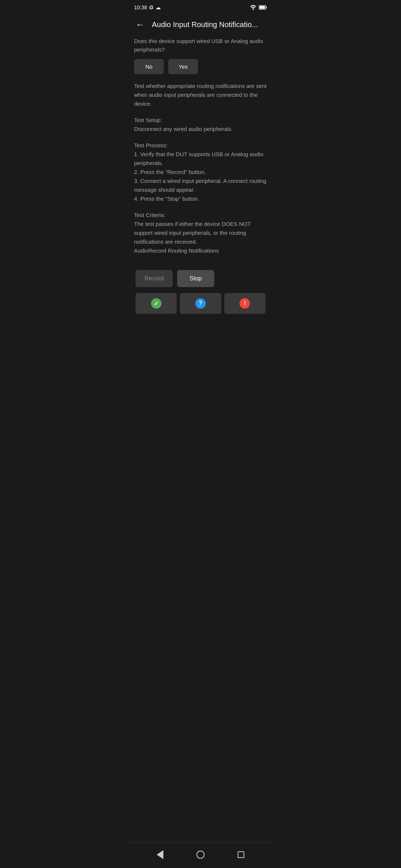  I want to click on back-button: ←, so click(140, 24).